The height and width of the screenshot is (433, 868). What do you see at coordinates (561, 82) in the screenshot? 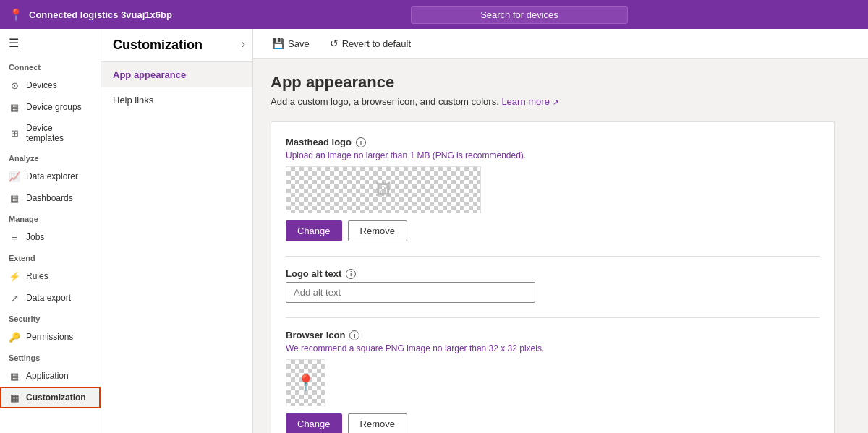
I see `page-title: App appearance` at bounding box center [561, 82].